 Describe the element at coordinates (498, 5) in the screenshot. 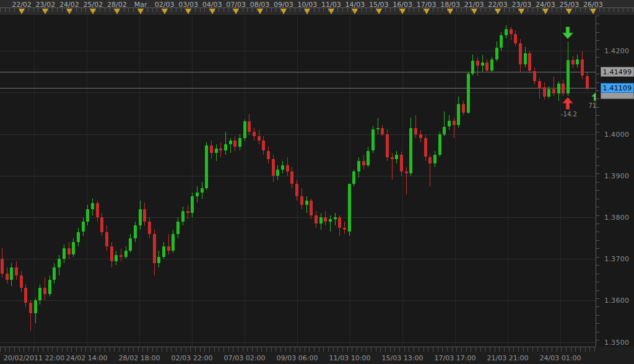

I see `timeline-date-label: 22/03` at that location.